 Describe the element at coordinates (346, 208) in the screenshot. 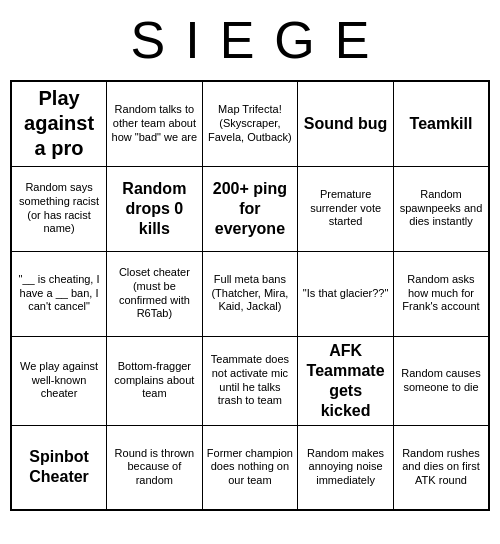

I see `cell-1-3: Premature surrender vote started` at that location.